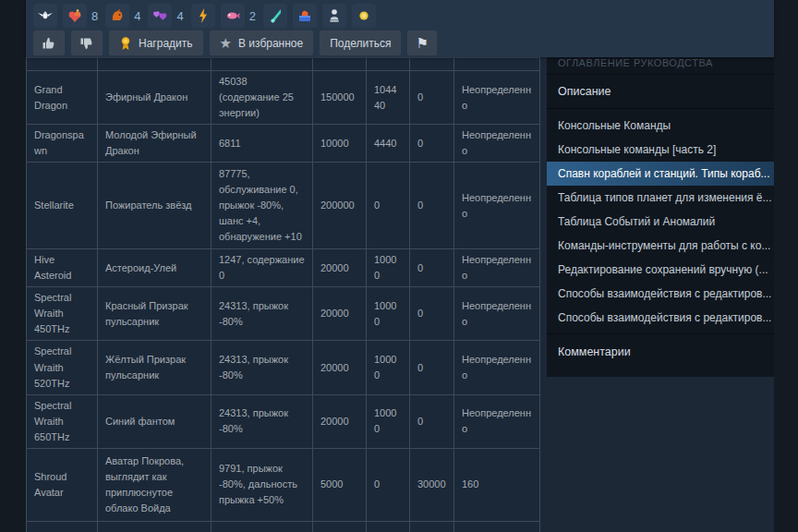  Describe the element at coordinates (340, 484) in the screenshot. I see `table-cell: 5000` at that location.